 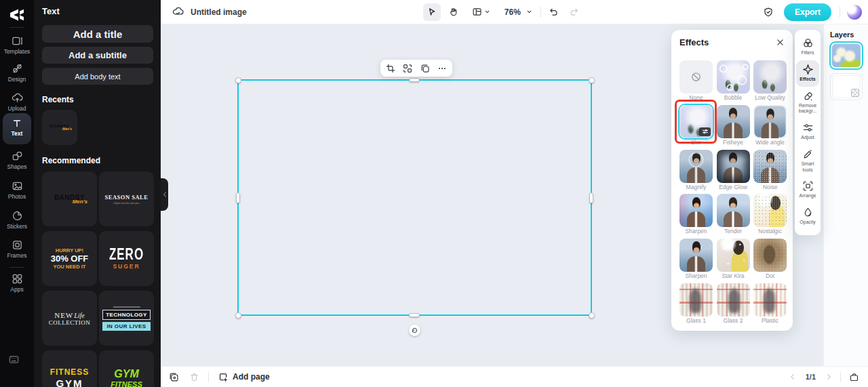 What do you see at coordinates (224, 377) in the screenshot?
I see `add-page-icon` at bounding box center [224, 377].